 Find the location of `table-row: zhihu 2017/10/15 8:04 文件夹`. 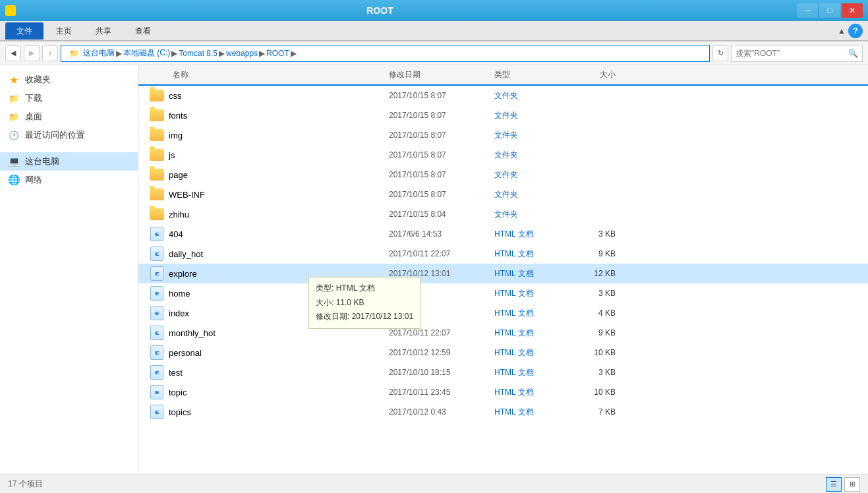

table-row: zhihu 2017/10/15 8:04 文件夹 is located at coordinates (504, 214).